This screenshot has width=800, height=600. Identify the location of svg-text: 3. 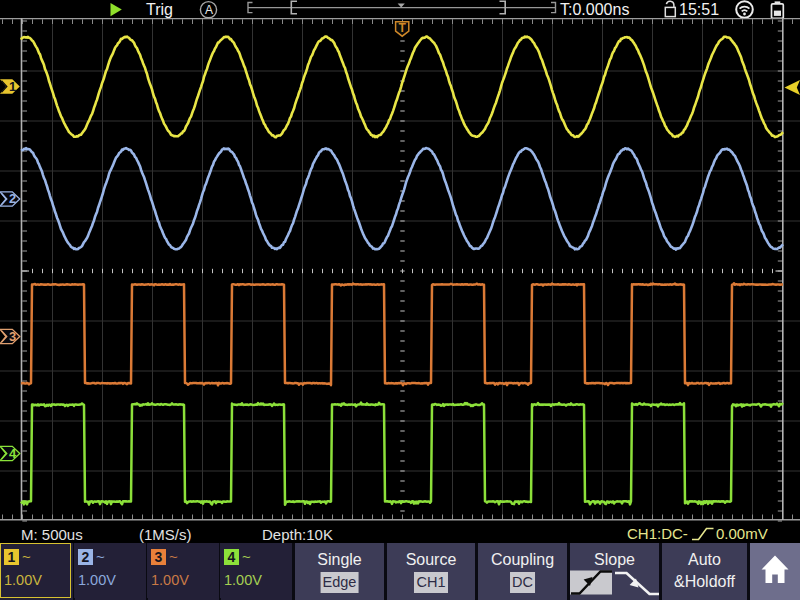
(12, 336).